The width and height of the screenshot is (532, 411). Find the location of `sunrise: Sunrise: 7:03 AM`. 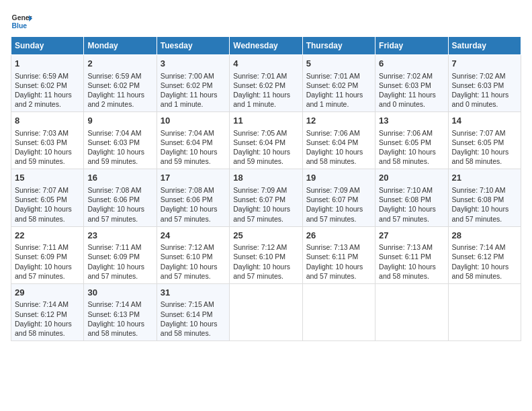

sunrise: Sunrise: 7:03 AM is located at coordinates (42, 133).